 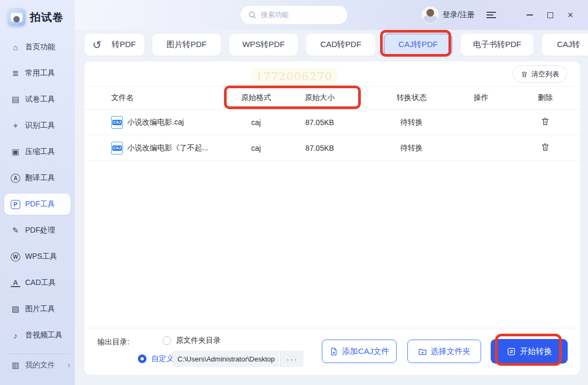 I want to click on tab-caj-clipped: CAJ转, so click(x=565, y=45).